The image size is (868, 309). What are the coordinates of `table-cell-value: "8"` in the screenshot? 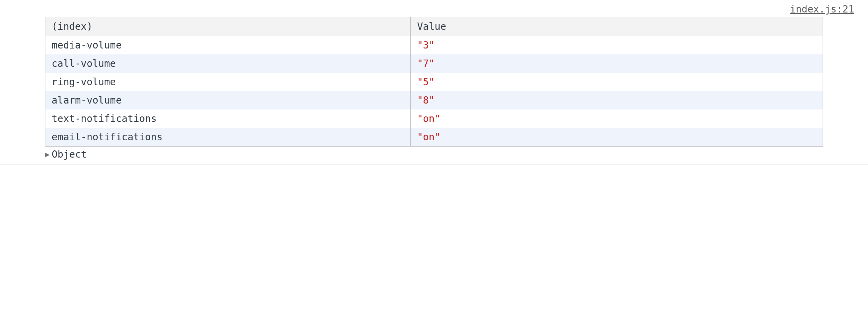 It's located at (617, 100).